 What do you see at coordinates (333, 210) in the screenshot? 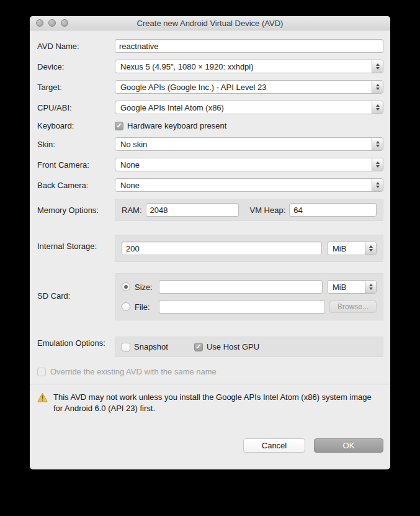
I see `vm-heap-input` at bounding box center [333, 210].